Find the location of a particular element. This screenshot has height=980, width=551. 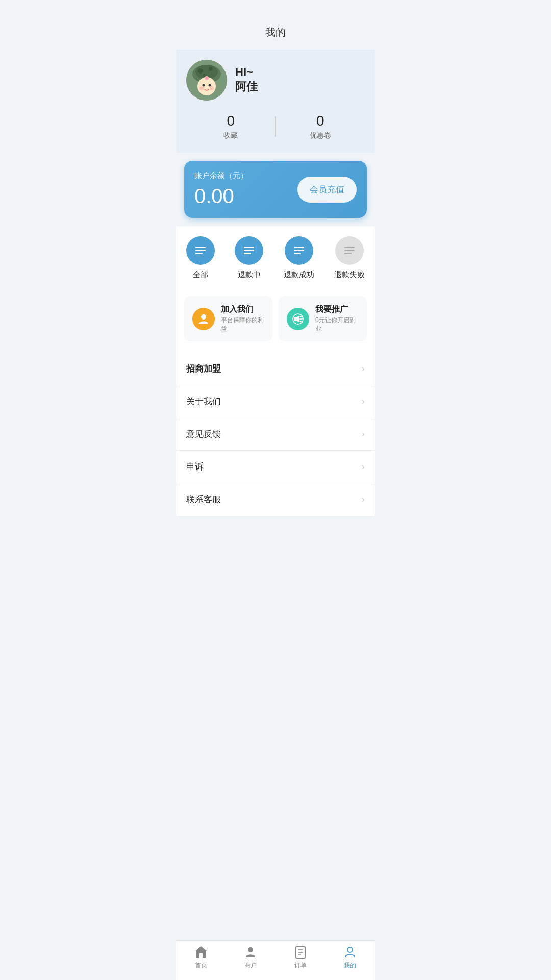

menu-item-complaint: 申诉 › is located at coordinates (276, 467).